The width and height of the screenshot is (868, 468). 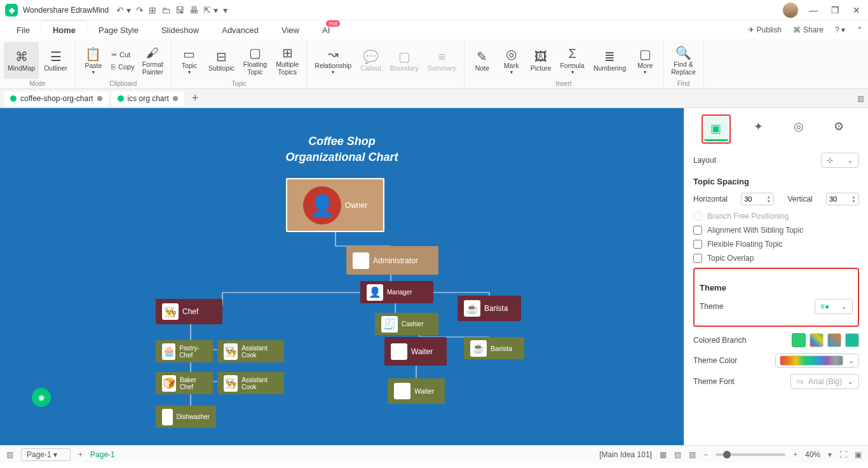 I want to click on open-icon: 🗀, so click(x=166, y=10).